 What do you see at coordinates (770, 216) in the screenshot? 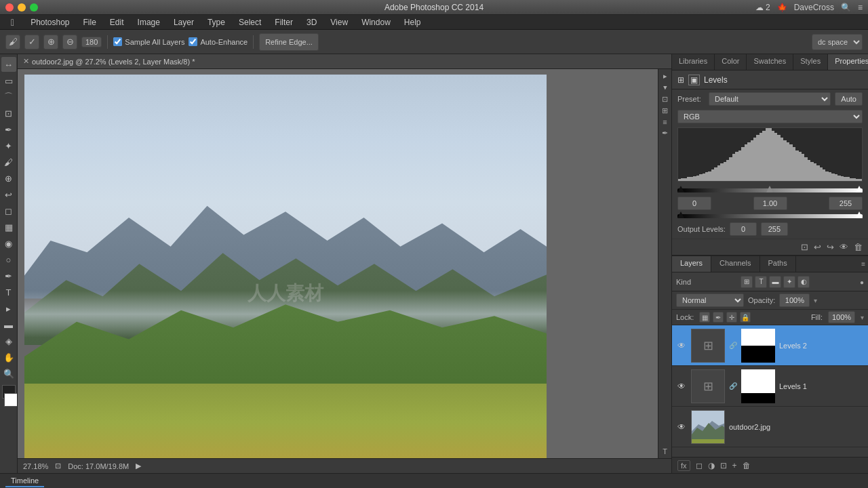
I see `output-levels-slider` at bounding box center [770, 216].